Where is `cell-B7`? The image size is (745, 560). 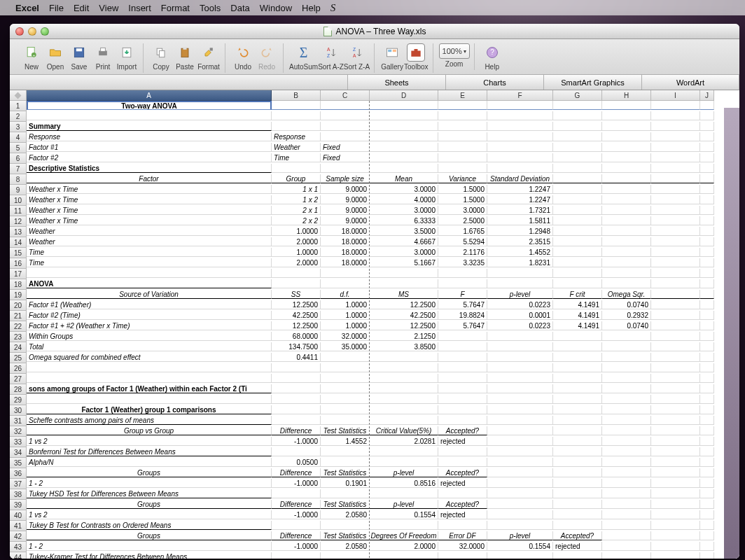 cell-B7 is located at coordinates (296, 168).